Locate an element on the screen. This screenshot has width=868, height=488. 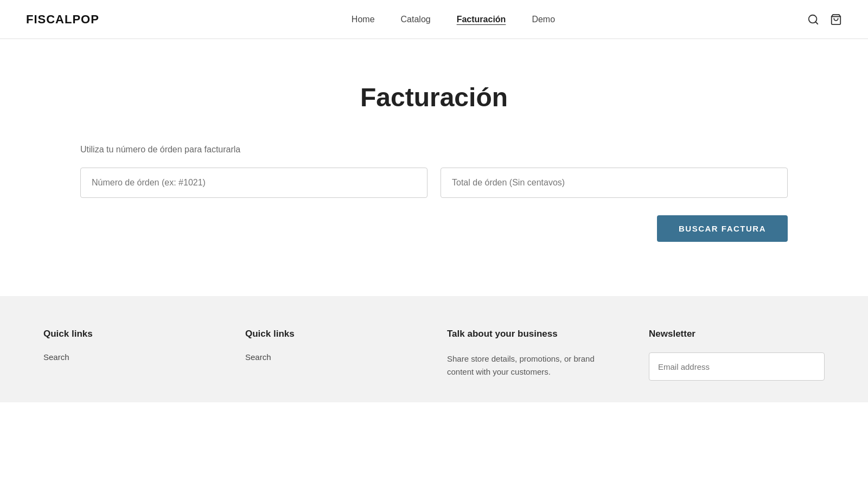
footer-col-3: Talk about your business Share store det… is located at coordinates (535, 355).